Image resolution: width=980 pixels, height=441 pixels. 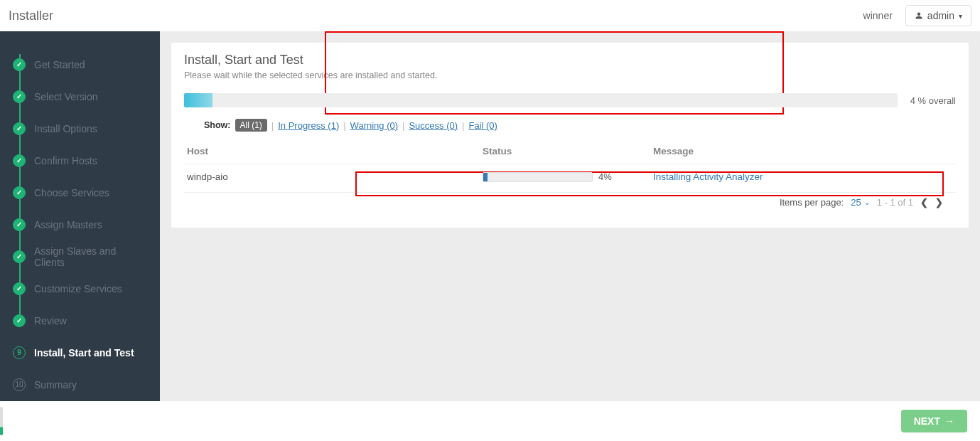 I want to click on step-label: Select Version, so click(x=66, y=97).